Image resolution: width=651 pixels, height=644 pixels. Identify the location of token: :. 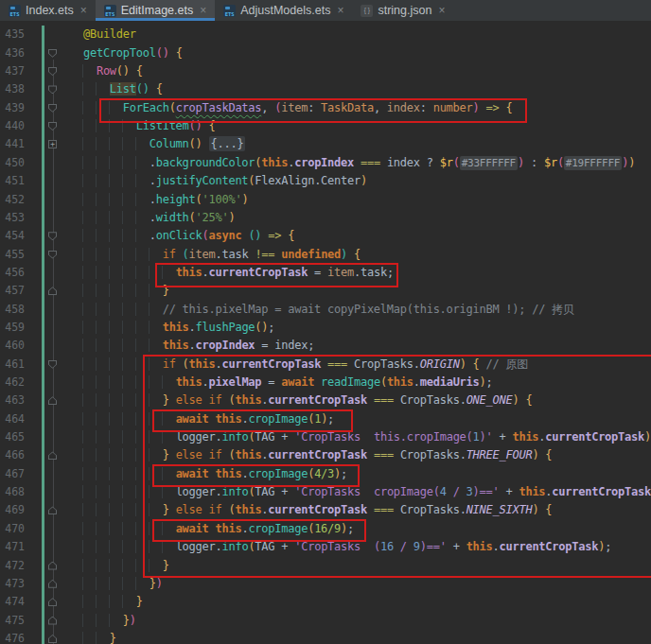
(427, 108).